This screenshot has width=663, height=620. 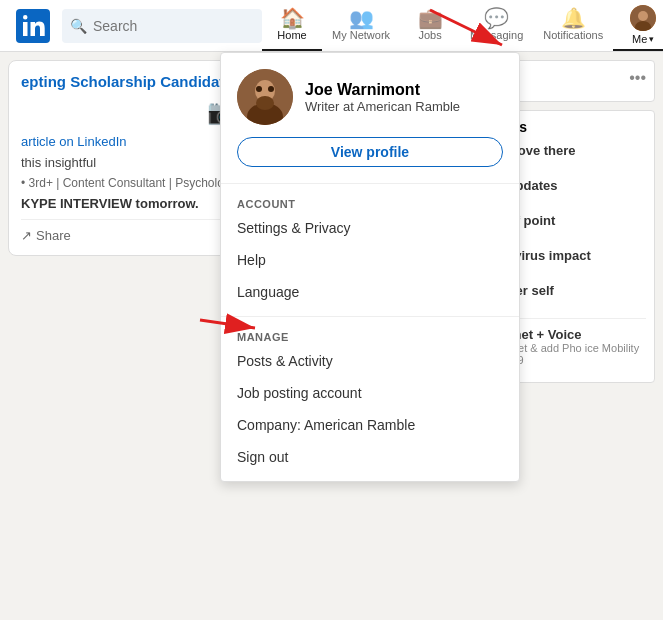 What do you see at coordinates (370, 292) in the screenshot?
I see `language-item: Language` at bounding box center [370, 292].